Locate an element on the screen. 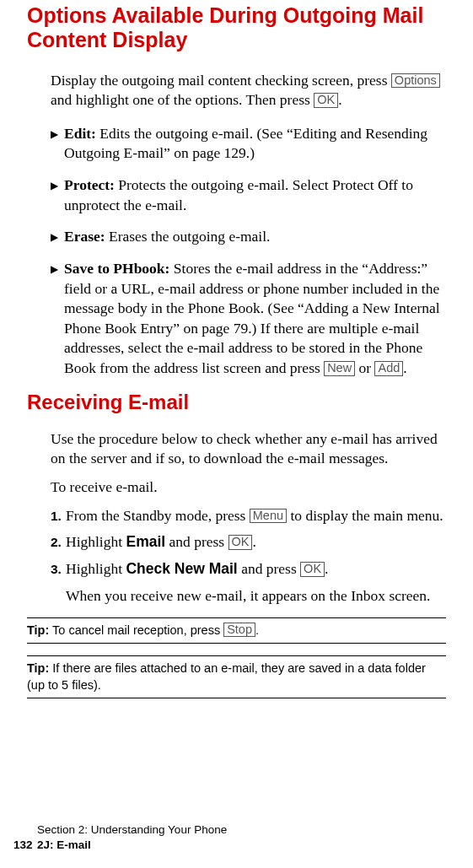  tip-text: If there are files attached to an e-mail… is located at coordinates (226, 677).